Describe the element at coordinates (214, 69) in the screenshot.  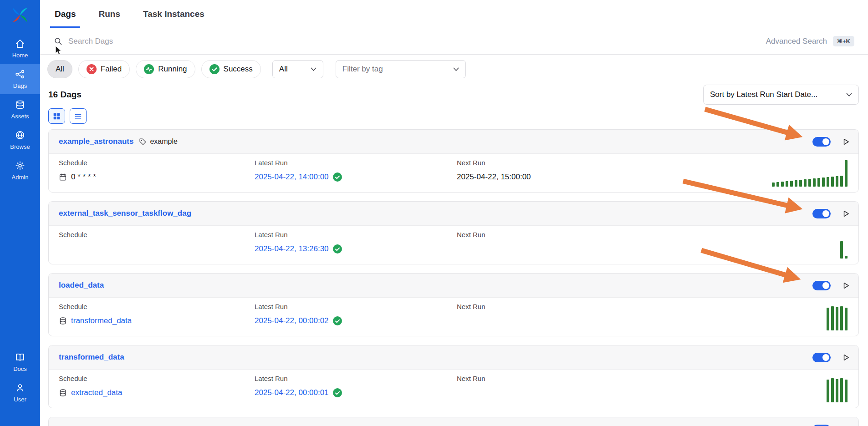
I see `success-icon` at that location.